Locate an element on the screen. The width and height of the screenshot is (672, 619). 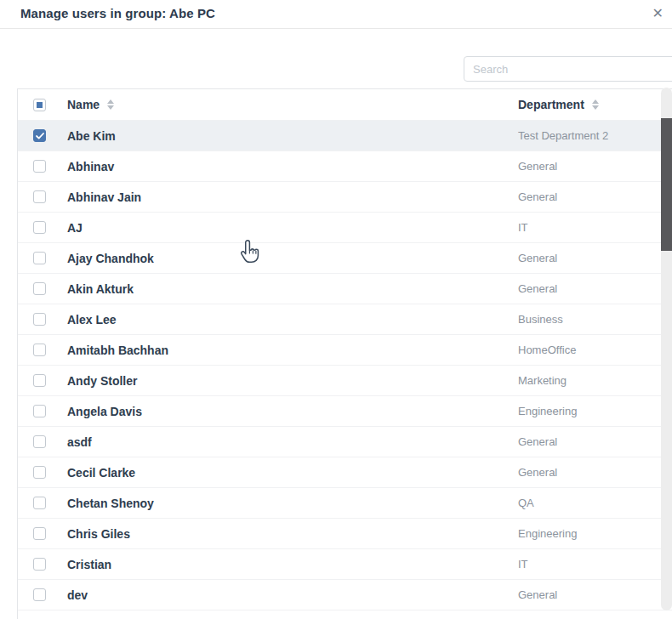
search-input is located at coordinates (568, 69).